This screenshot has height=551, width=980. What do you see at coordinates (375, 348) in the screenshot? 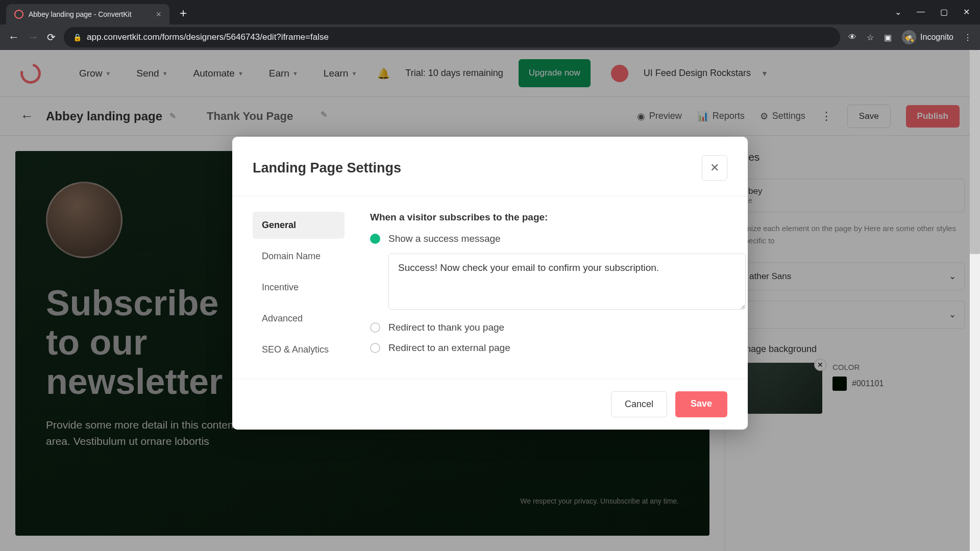
I see `radio-external` at bounding box center [375, 348].